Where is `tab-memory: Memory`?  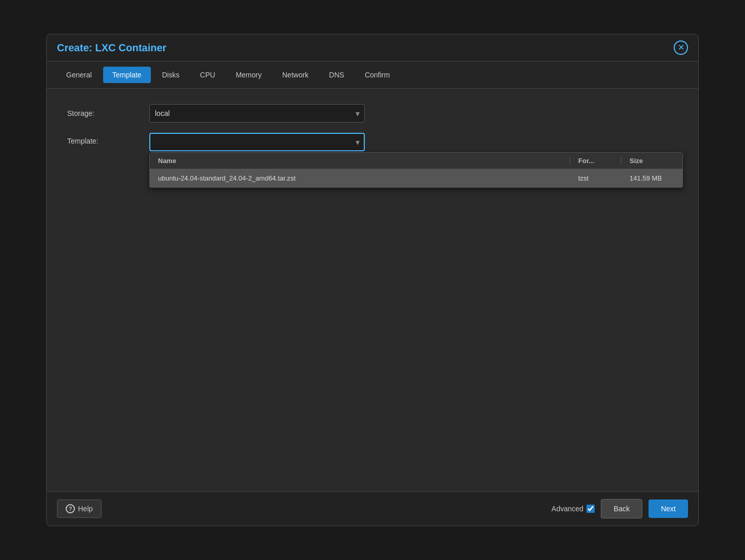
tab-memory: Memory is located at coordinates (248, 75).